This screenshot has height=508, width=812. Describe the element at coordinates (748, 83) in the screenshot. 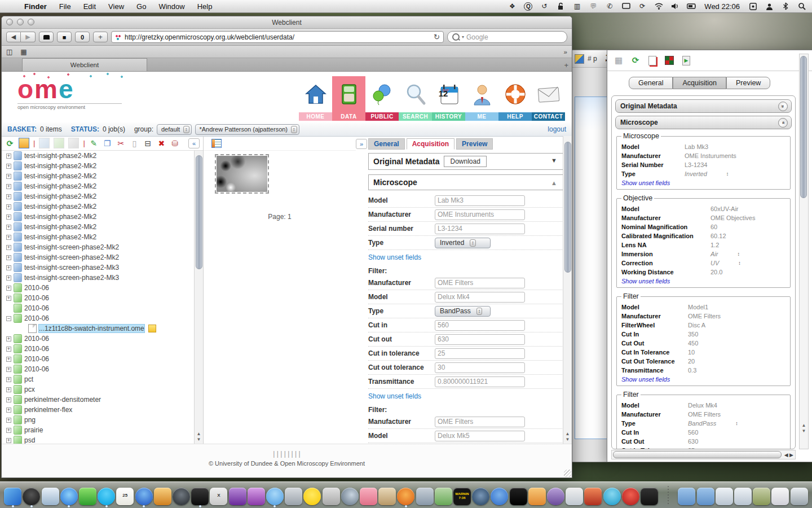

I see `insight-tab-preview: Preview` at that location.